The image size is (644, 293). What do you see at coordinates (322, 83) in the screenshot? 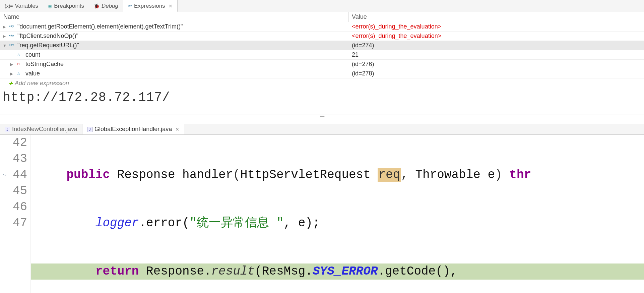
I see `add-expression-row: ✚ Add new expression` at bounding box center [322, 83].